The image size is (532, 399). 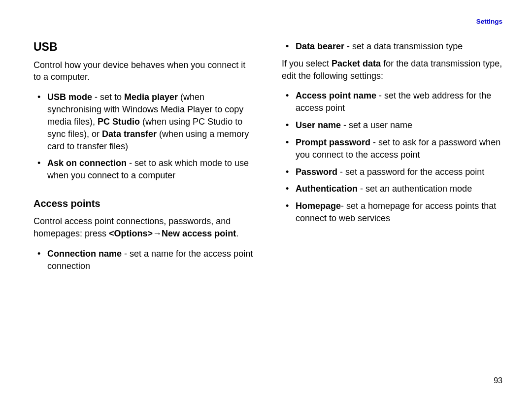 What do you see at coordinates (356, 64) in the screenshot?
I see `bold-text: Packet data` at bounding box center [356, 64].